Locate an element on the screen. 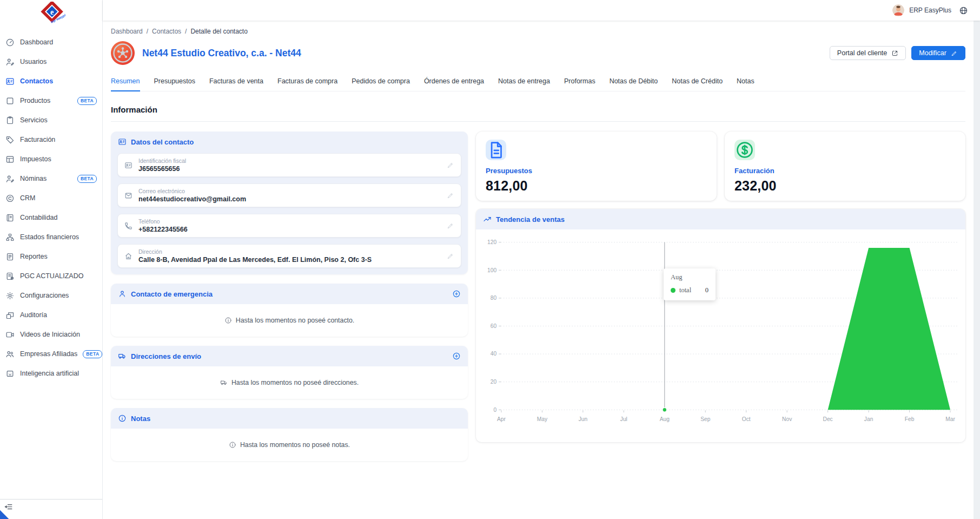  svg-text: Jun is located at coordinates (583, 419).